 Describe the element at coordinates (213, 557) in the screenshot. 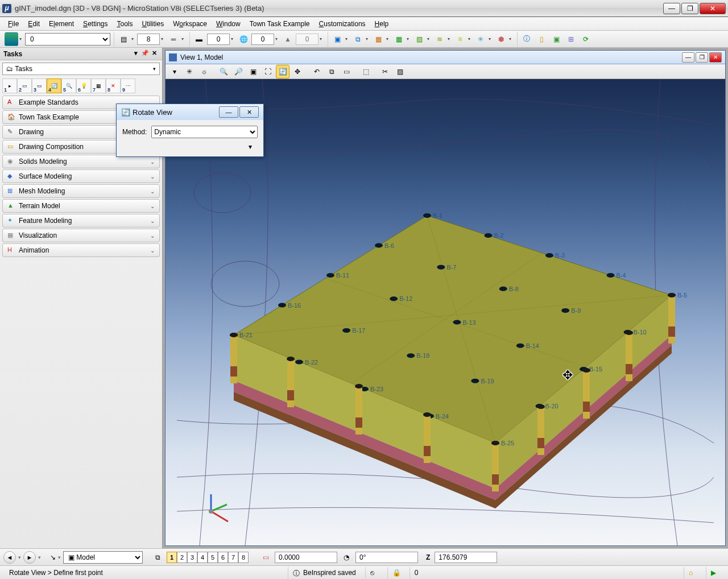

I see `view-button-5: 5` at that location.